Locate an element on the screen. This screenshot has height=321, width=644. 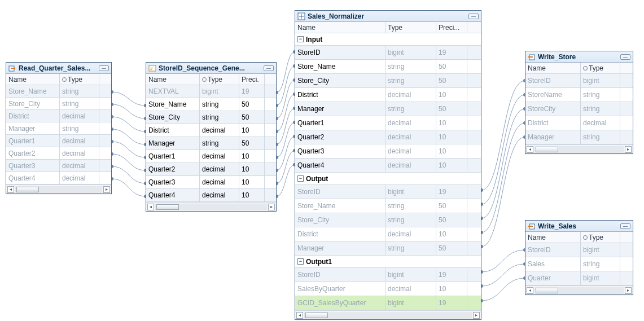
table-row: StoreNamestring is located at coordinates (579, 95).